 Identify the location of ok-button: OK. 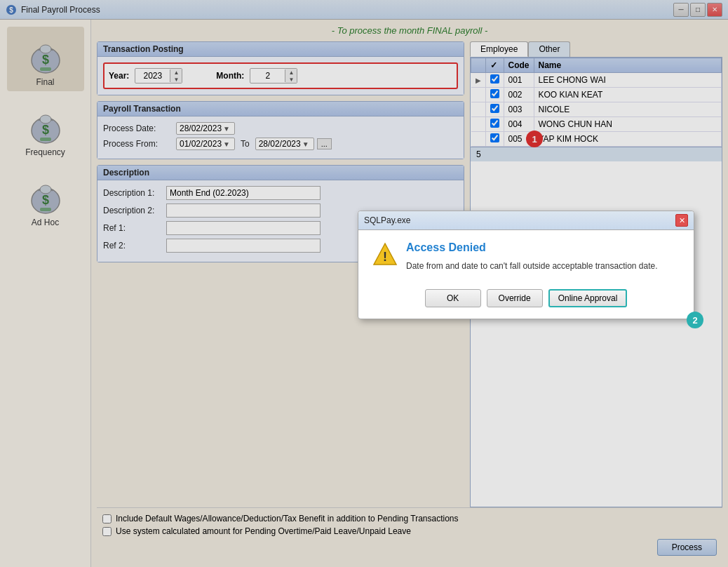
(453, 298).